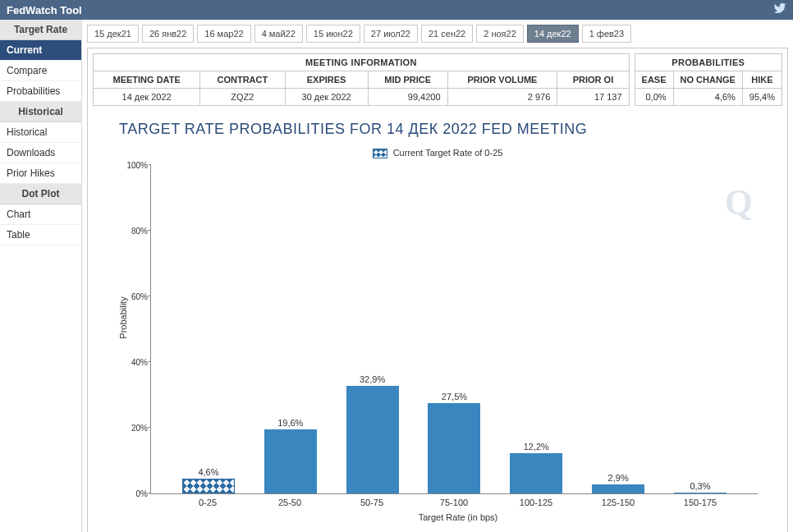 Image resolution: width=793 pixels, height=532 pixels. I want to click on date-tab: 2 ноя22, so click(500, 34).